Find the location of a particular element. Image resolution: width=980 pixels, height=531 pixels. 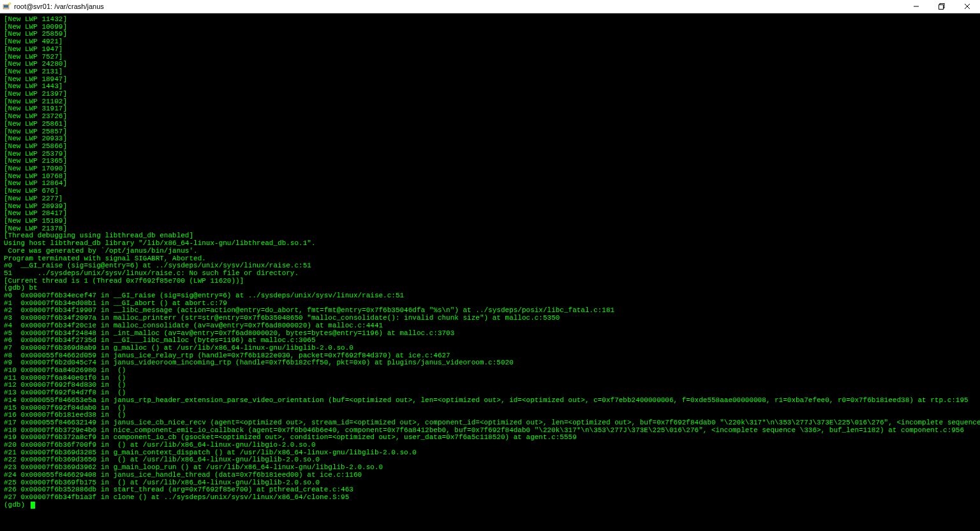

putty-icon is located at coordinates (7, 6).